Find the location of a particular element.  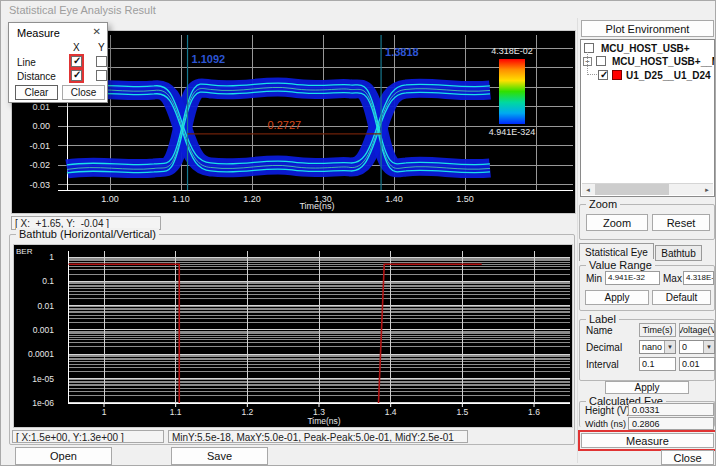

svg-text: 1.10 is located at coordinates (181, 199).